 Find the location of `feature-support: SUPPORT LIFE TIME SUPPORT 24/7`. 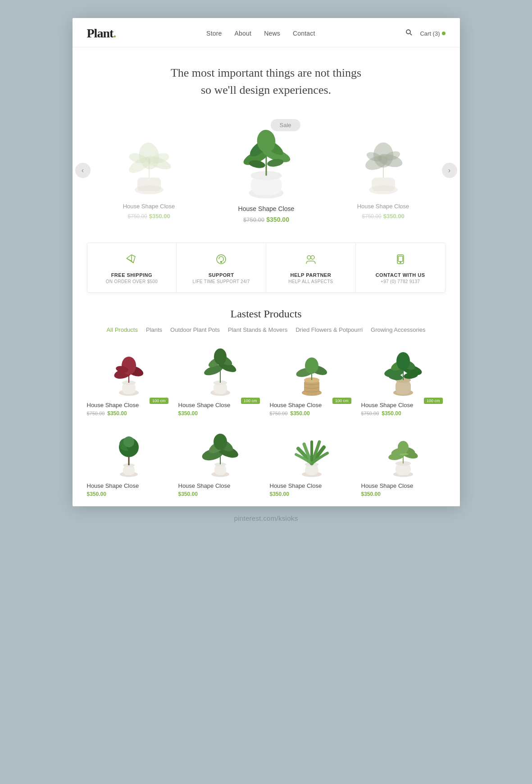

feature-support: SUPPORT LIFE TIME SUPPORT 24/7 is located at coordinates (222, 268).